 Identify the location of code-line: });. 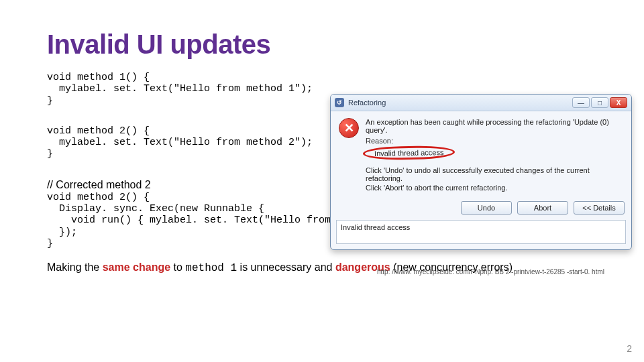
(62, 232).